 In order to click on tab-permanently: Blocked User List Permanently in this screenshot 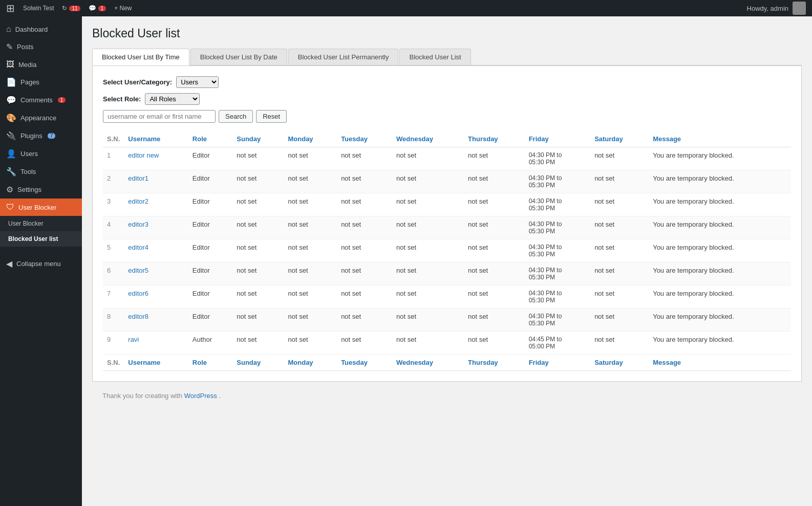, I will do `click(344, 57)`.